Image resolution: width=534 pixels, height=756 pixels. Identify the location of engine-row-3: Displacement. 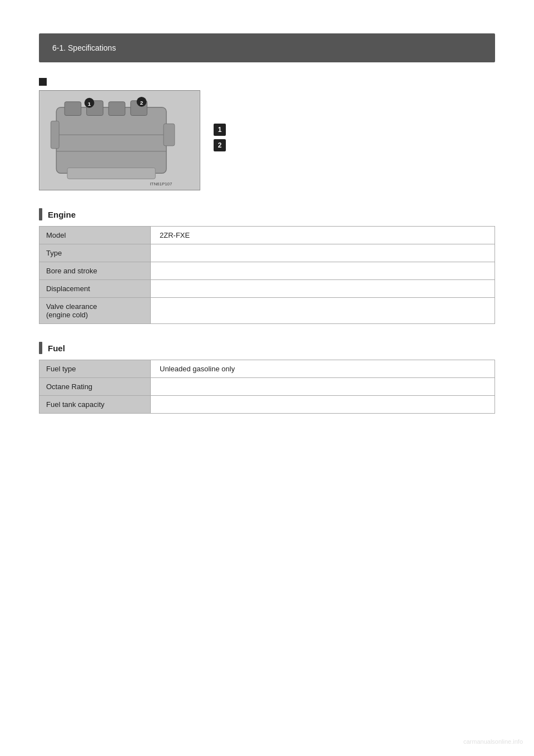
(267, 289).